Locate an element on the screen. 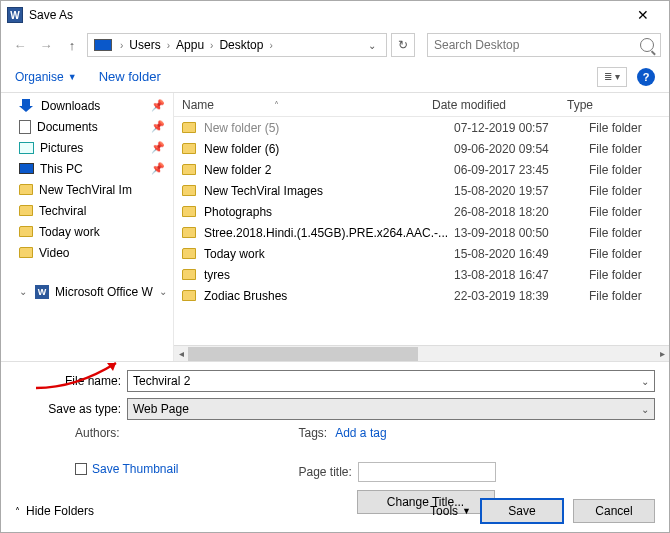  thispc-icon is located at coordinates (26, 168).